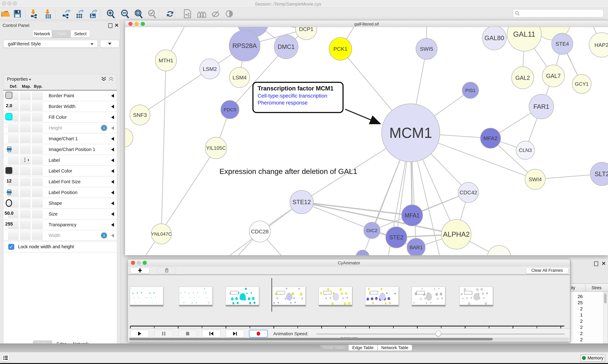 The height and width of the screenshot is (364, 608). Describe the element at coordinates (188, 14) in the screenshot. I see `network-snapshot-icon` at that location.